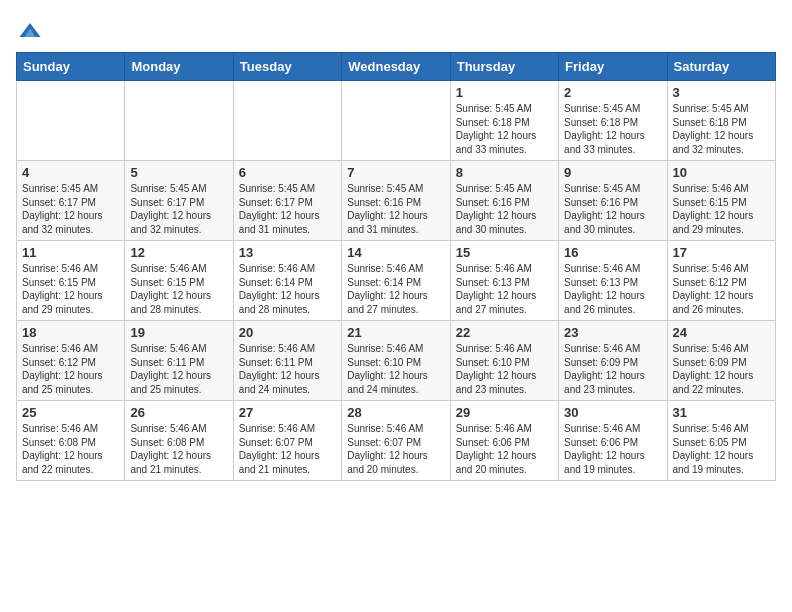  Describe the element at coordinates (504, 92) in the screenshot. I see `day-number: 1` at that location.